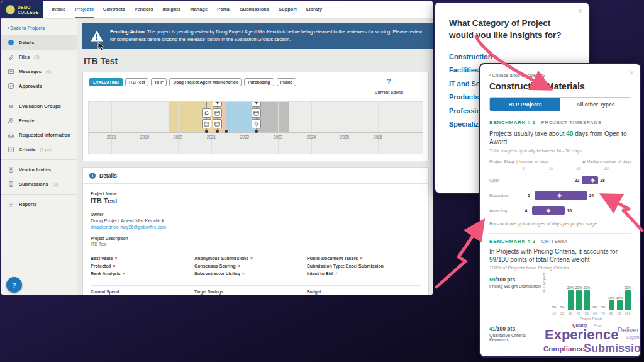 This screenshot has width=644, height=362. Describe the element at coordinates (389, 92) in the screenshot. I see `current-spend-label: Current Spend` at that location.